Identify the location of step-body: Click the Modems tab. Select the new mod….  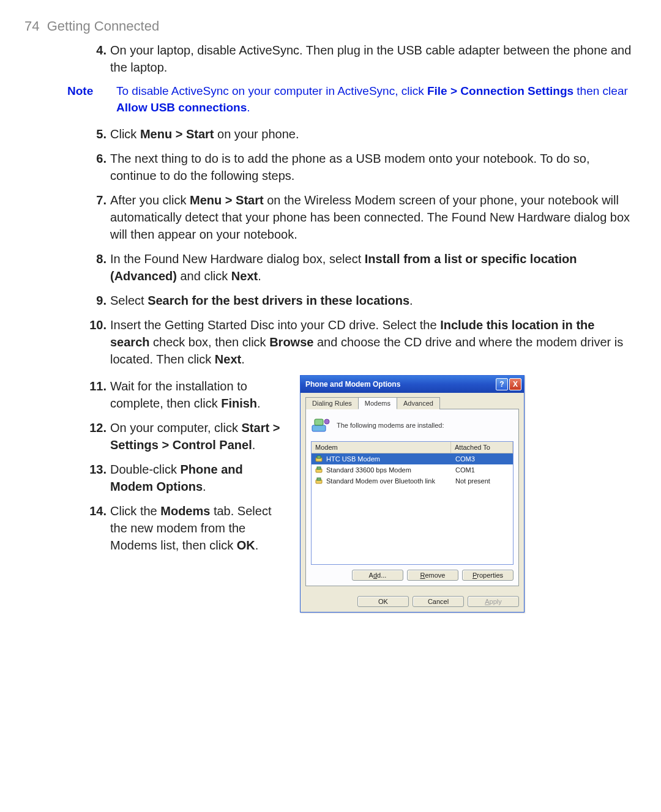
(199, 528).